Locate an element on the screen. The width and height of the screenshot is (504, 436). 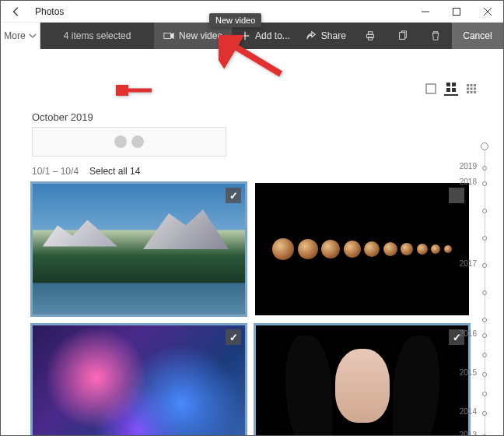
grid-large-icon is located at coordinates (451, 87).